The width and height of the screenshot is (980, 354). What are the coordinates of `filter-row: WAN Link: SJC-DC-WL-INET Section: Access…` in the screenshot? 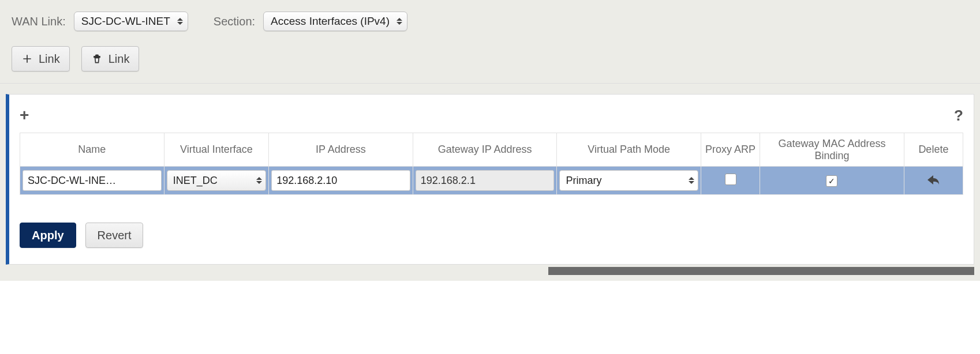 It's located at (490, 21).